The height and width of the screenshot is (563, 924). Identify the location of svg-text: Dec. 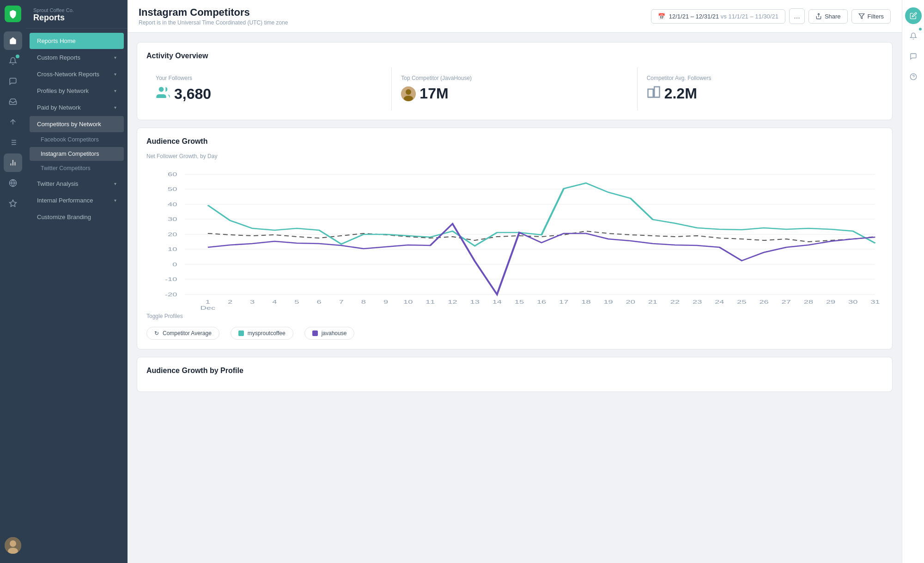
(208, 308).